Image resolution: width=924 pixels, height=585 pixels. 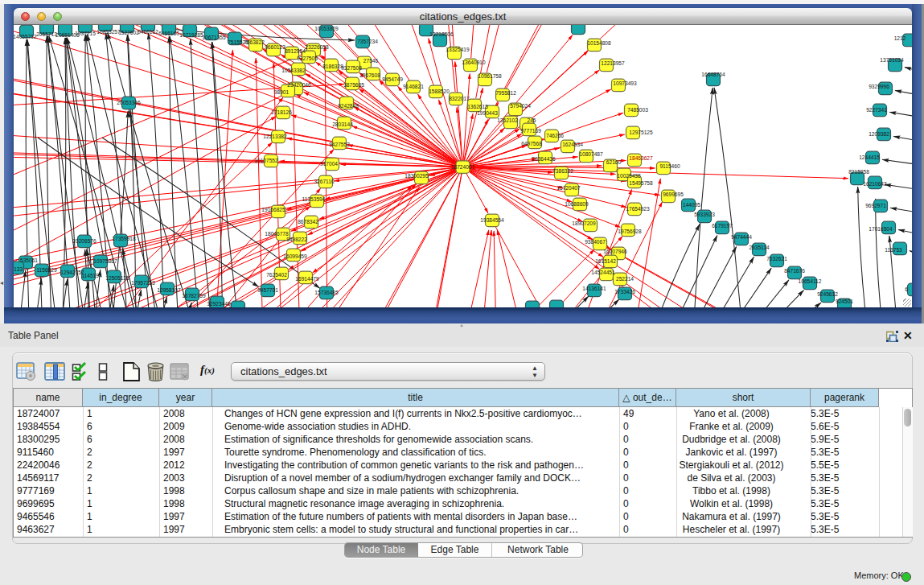 What do you see at coordinates (877, 109) in the screenshot?
I see `svg-text: 9227341` at bounding box center [877, 109].